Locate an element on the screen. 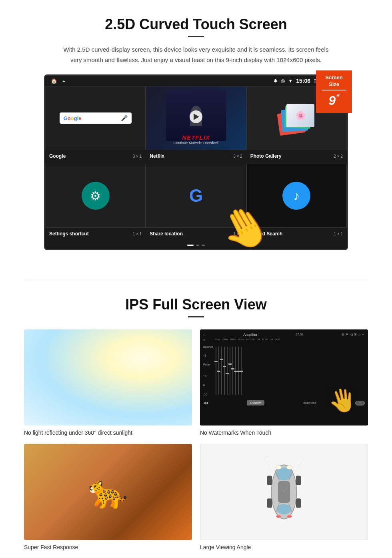 The width and height of the screenshot is (392, 558). status-bar: 🏠 ⌁ ✱ ◎ ▼ 15:06 ◫ ◁) ⊠ ▭ is located at coordinates (196, 81).